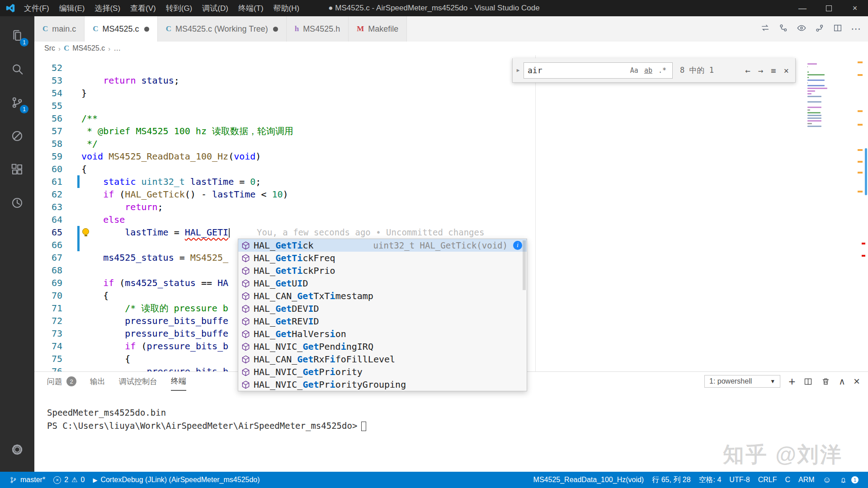  I want to click on source-control-icon: 1, so click(17, 103).